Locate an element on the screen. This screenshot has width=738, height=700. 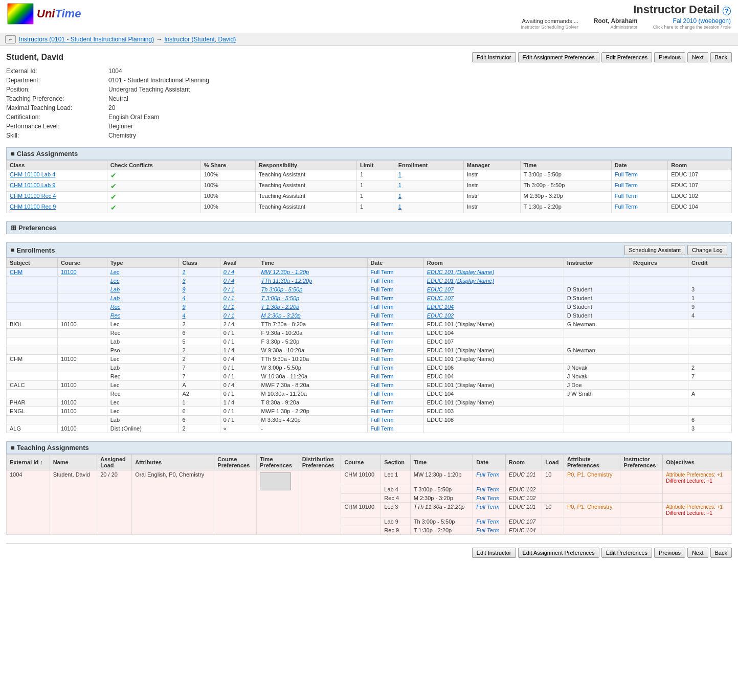
table-row: Rec 4 0 / 1 M 2:30p - 3:20p Full Term ED… is located at coordinates (369, 316).